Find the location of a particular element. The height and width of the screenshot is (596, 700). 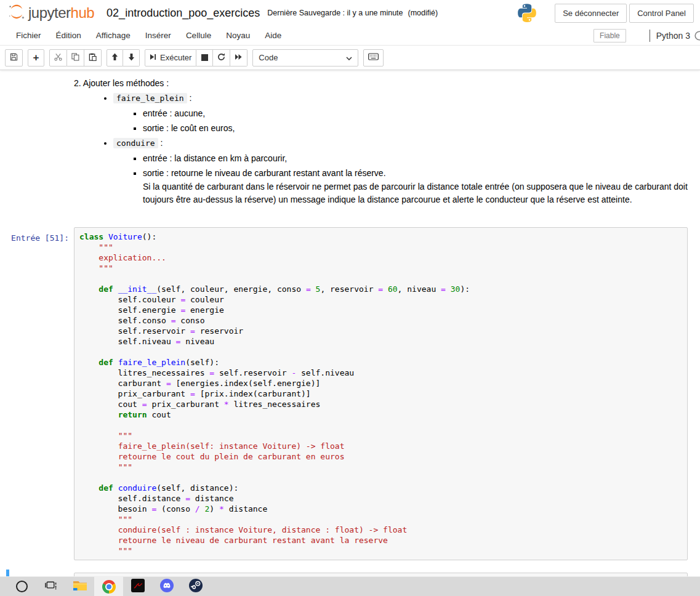

add-cell-button: + is located at coordinates (36, 58).